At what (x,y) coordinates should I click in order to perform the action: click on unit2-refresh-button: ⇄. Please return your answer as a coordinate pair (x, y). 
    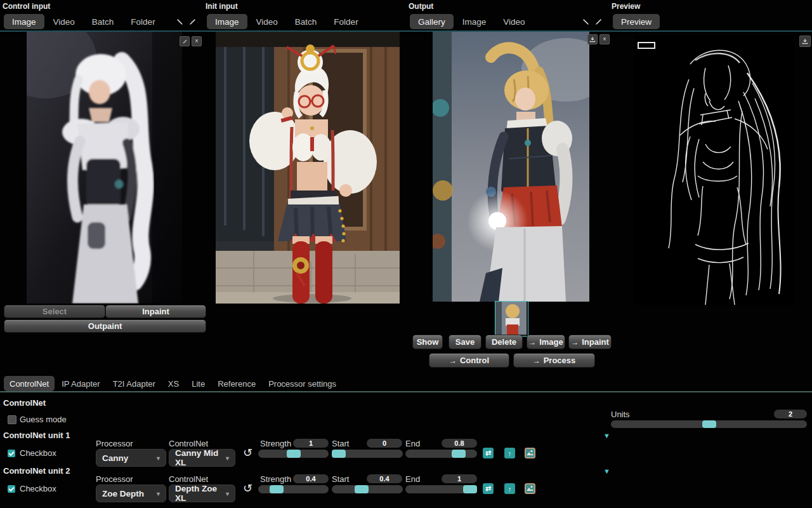
    Looking at the image, I should click on (488, 489).